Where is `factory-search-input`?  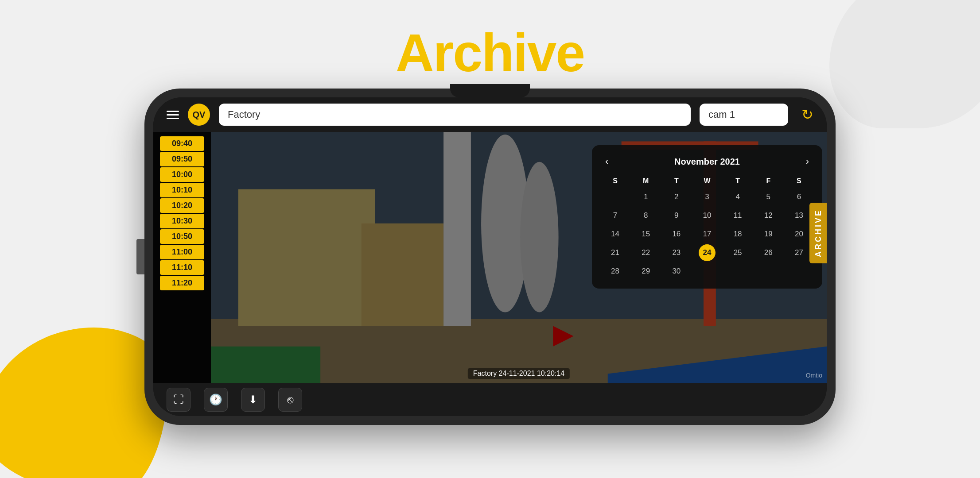
factory-search-input is located at coordinates (455, 115).